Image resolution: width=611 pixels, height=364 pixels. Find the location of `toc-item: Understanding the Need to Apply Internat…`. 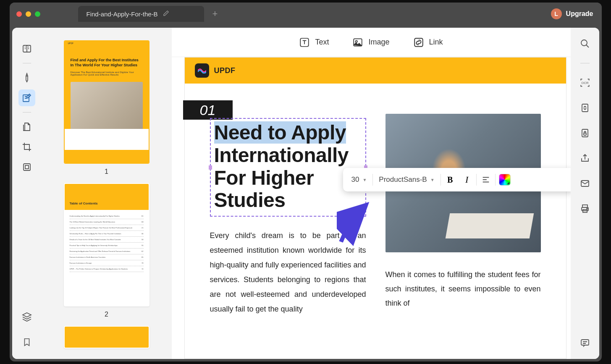

toc-item: Understanding the Need to Apply Internat… is located at coordinates (107, 216).